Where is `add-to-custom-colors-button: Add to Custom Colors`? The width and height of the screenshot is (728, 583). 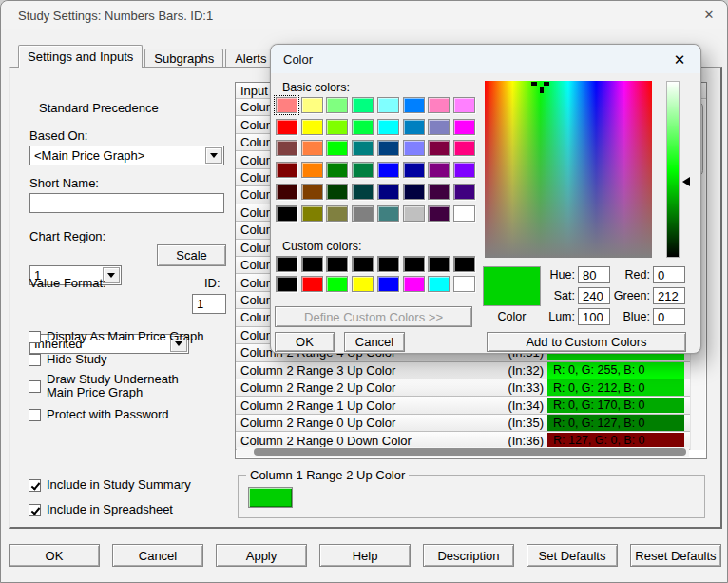
add-to-custom-colors-button: Add to Custom Colors is located at coordinates (586, 342).